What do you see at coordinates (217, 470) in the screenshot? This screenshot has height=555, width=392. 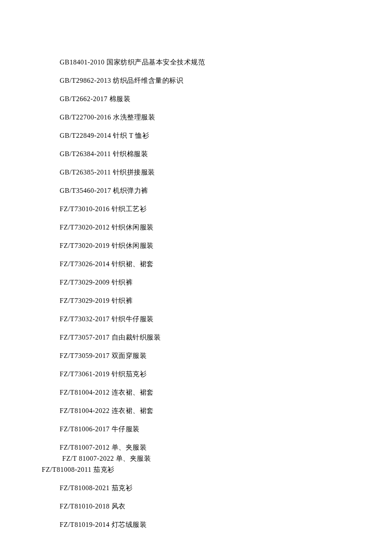 I see `text-line: FZ/T81008-2011 茄克衫` at bounding box center [217, 470].